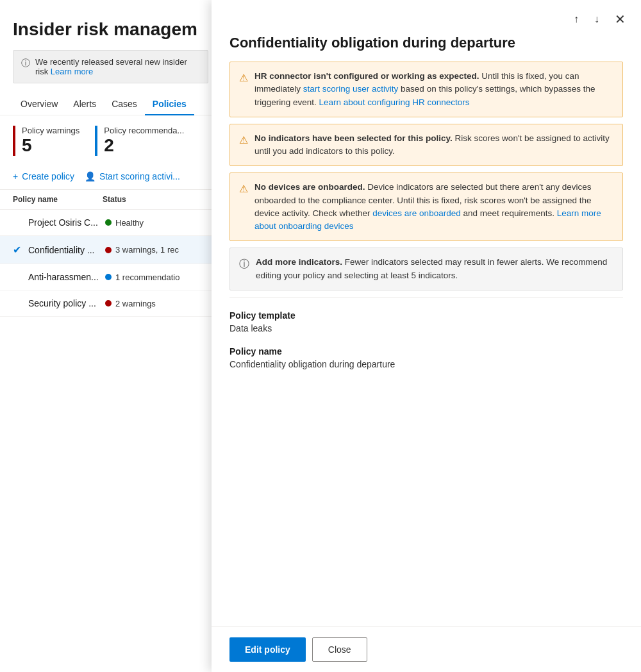  Describe the element at coordinates (426, 298) in the screenshot. I see `divider` at that location.